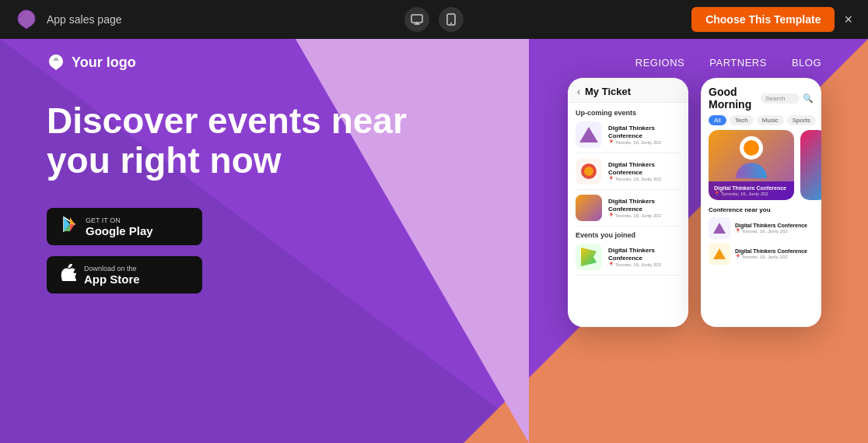 The width and height of the screenshot is (868, 443). I want to click on tag-list: All Tech Music Sports, so click(761, 123).